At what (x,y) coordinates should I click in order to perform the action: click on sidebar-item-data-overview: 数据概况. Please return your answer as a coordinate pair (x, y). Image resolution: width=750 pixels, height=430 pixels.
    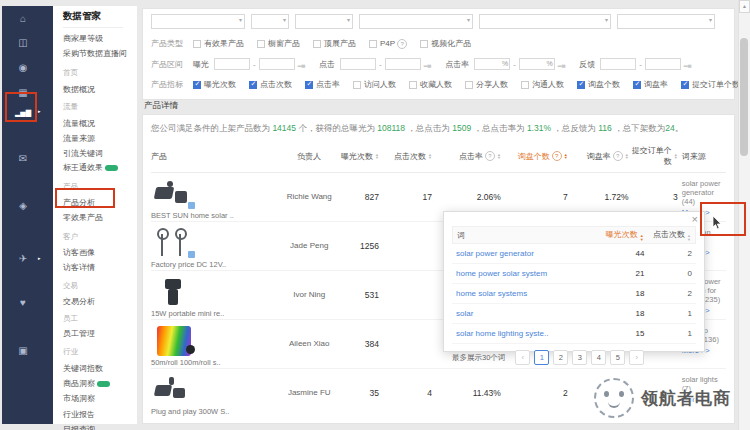
    Looking at the image, I should click on (79, 90).